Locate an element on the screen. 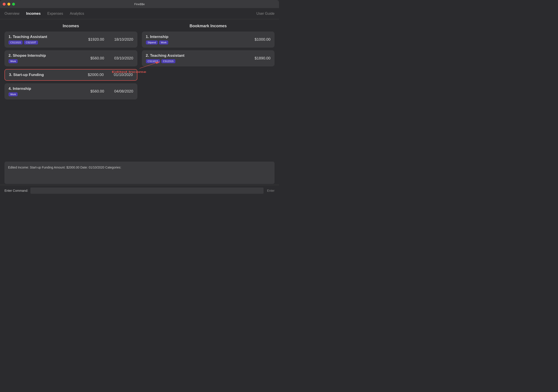 The height and width of the screenshot is (392, 558). tag-cs2103t: CS2103T is located at coordinates (31, 42).